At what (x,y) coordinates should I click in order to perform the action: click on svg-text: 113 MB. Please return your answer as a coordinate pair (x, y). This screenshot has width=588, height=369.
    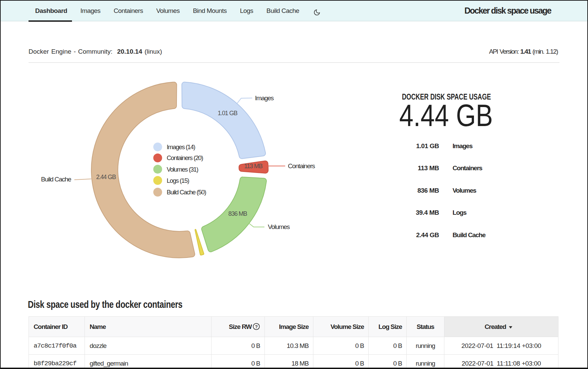
    Looking at the image, I should click on (253, 166).